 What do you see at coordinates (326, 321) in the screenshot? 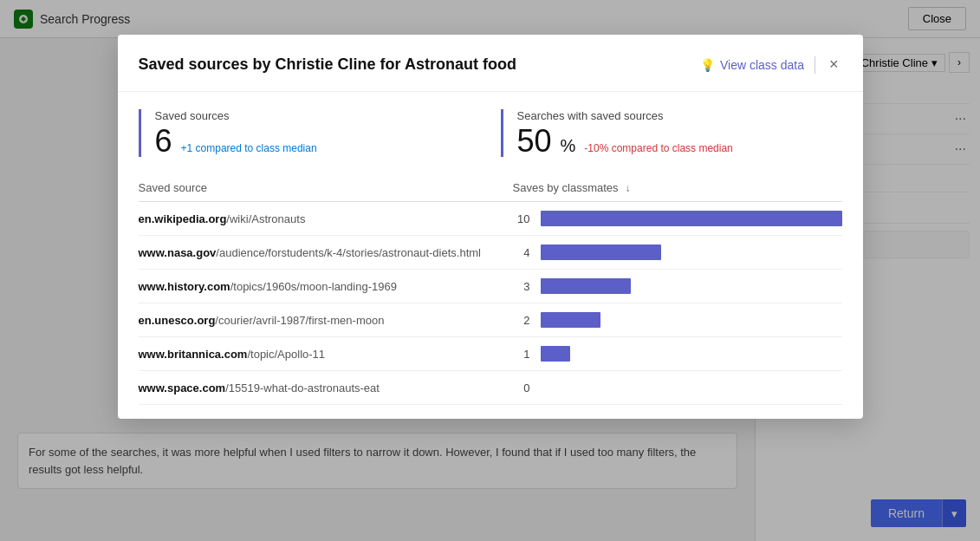
I see `source-url: en.unesco.org/courier/avril-1987/first-m…` at bounding box center [326, 321].